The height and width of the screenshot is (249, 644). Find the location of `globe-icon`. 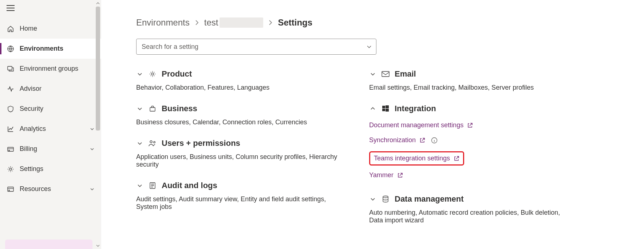

globe-icon is located at coordinates (11, 49).